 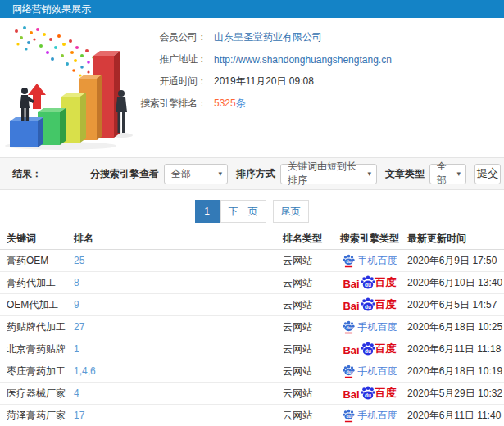 What do you see at coordinates (456, 416) in the screenshot?
I see `updated-time-cell: 2020年6月11日 11:40` at bounding box center [456, 416].